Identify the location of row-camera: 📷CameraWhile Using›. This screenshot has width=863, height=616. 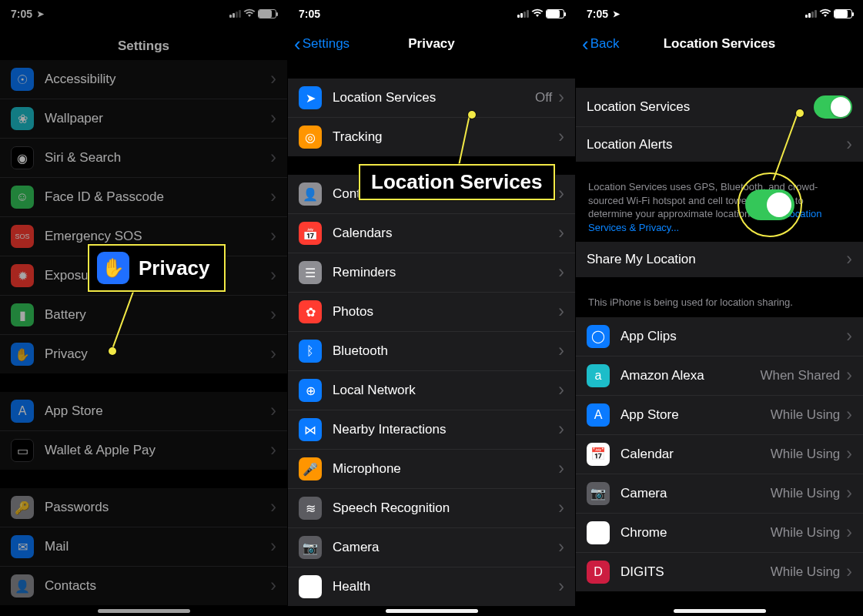
(719, 493).